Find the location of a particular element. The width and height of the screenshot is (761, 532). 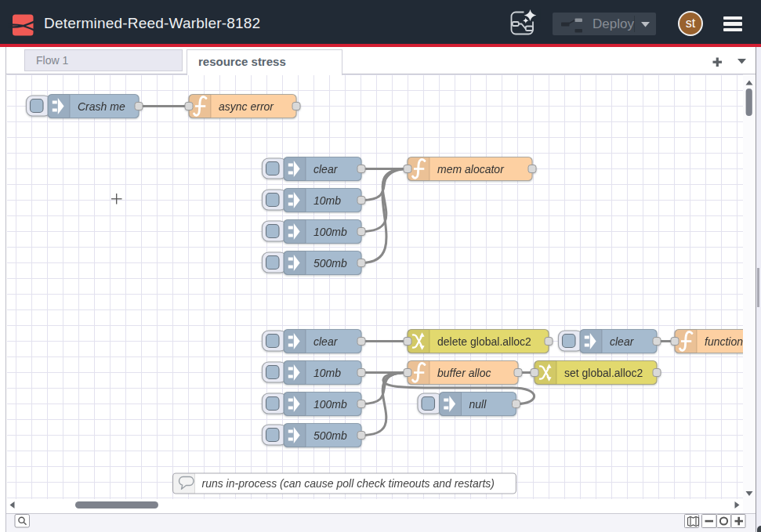

svg-text: mem alocator is located at coordinates (471, 169).